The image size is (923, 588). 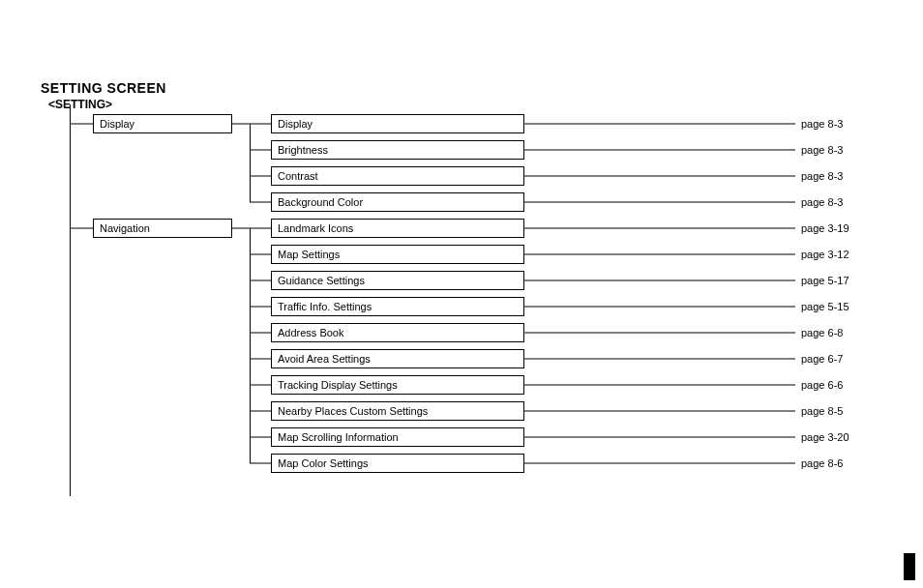 What do you see at coordinates (398, 463) in the screenshot?
I see `node-map-color-settings: Map Color Settings` at bounding box center [398, 463].